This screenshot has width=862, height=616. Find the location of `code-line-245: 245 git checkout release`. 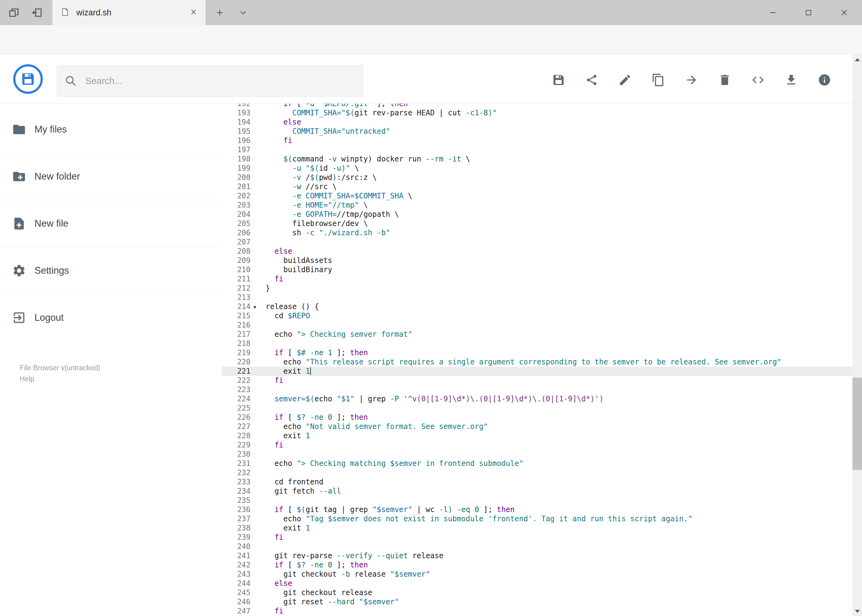

code-line-245: 245 git checkout release is located at coordinates (537, 592).